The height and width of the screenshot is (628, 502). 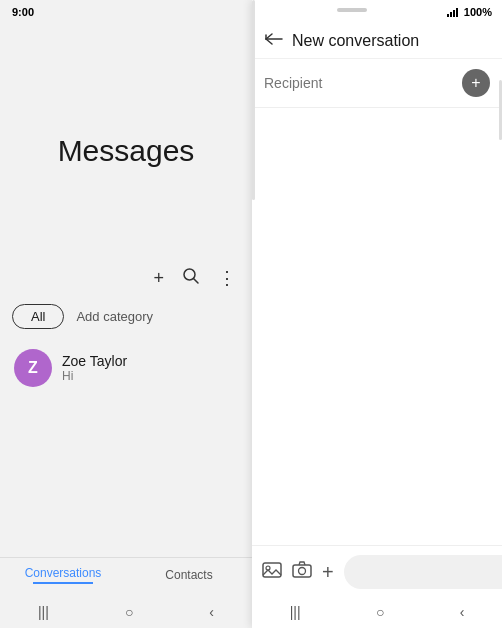 I want to click on plus-icon: +, so click(x=476, y=83).